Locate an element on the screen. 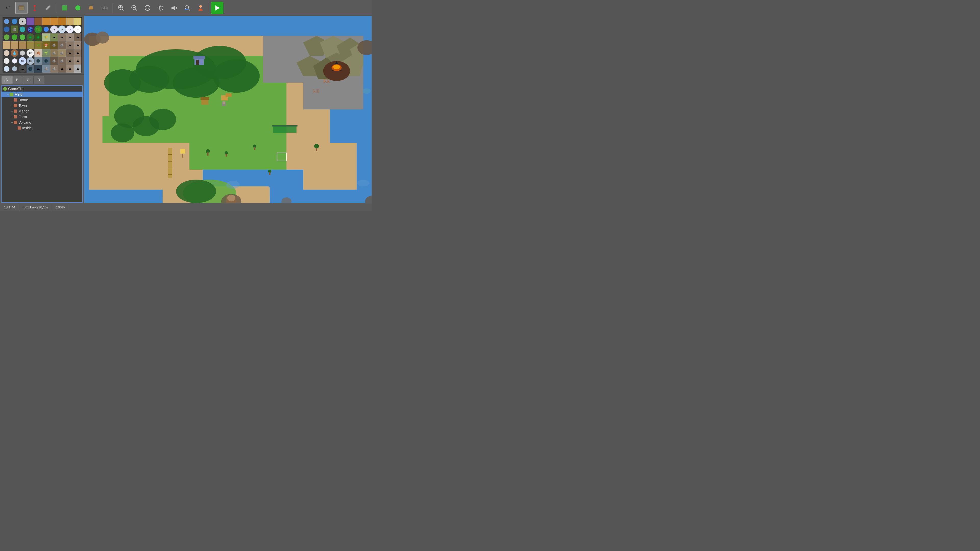  camera-tool-button is located at coordinates (104, 8).